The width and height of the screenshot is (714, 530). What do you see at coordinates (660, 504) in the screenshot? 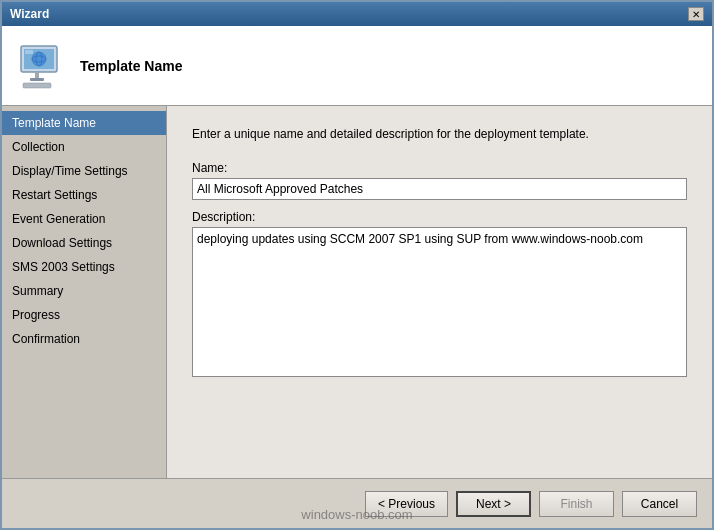
I see `cancel-button: Cancel` at bounding box center [660, 504].